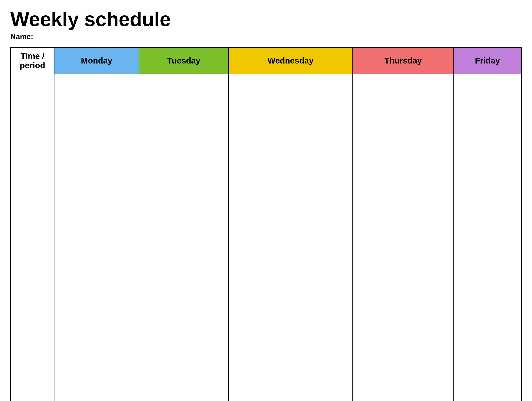 The image size is (532, 401). I want to click on col-header-friday: Friday, so click(488, 61).